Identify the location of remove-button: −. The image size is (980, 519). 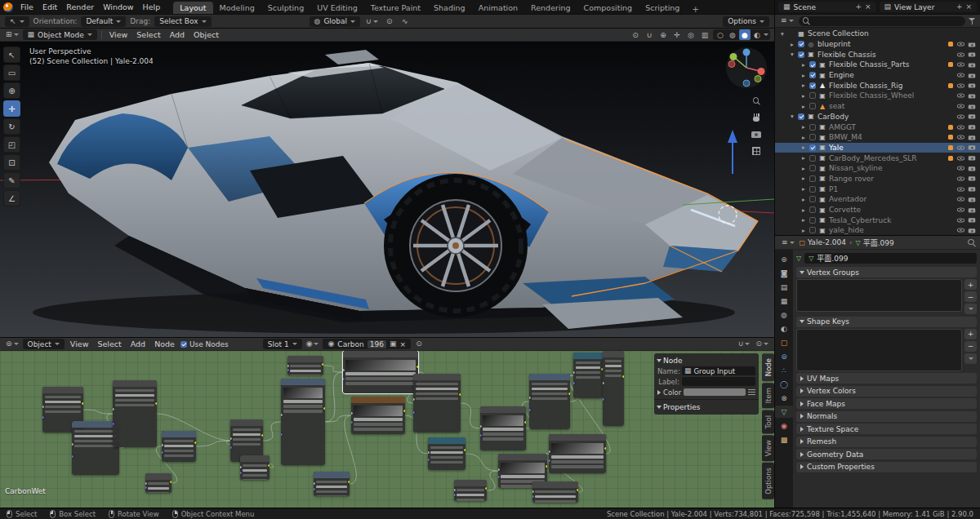
(970, 346).